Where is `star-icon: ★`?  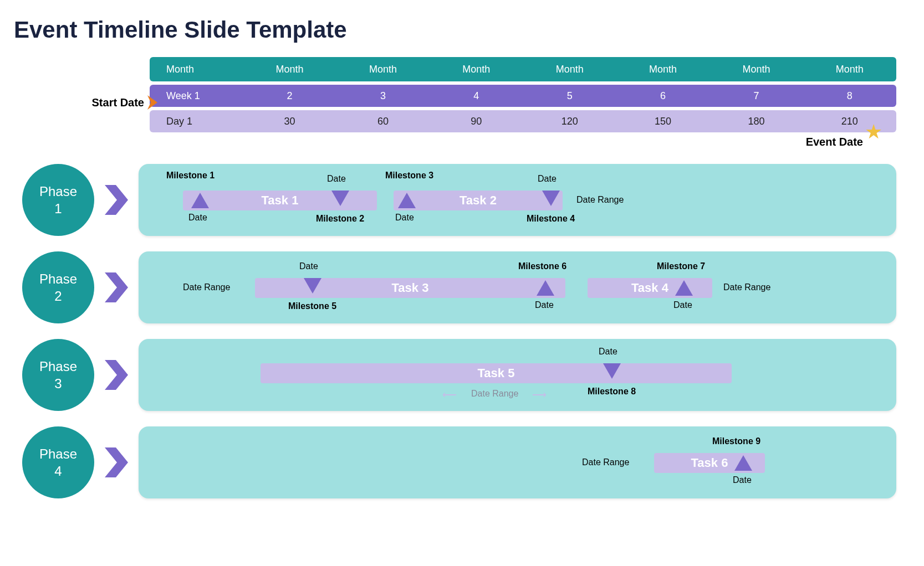 star-icon: ★ is located at coordinates (874, 132).